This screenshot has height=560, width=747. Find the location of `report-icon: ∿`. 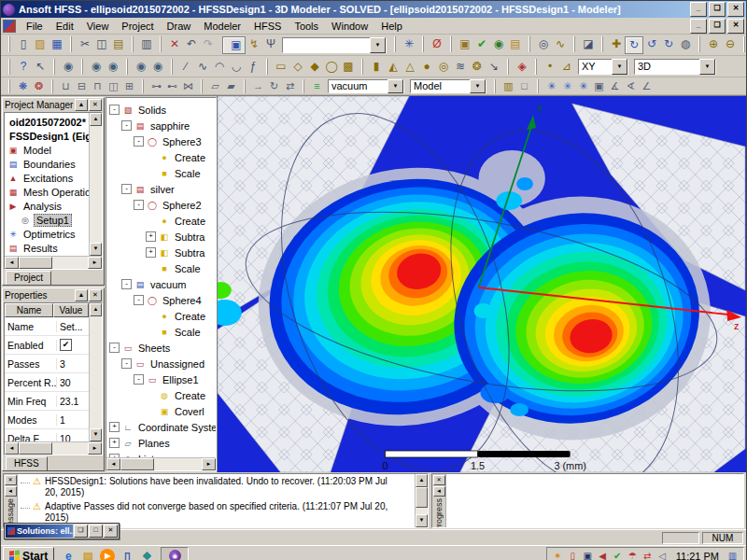

report-icon: ∿ is located at coordinates (560, 45).